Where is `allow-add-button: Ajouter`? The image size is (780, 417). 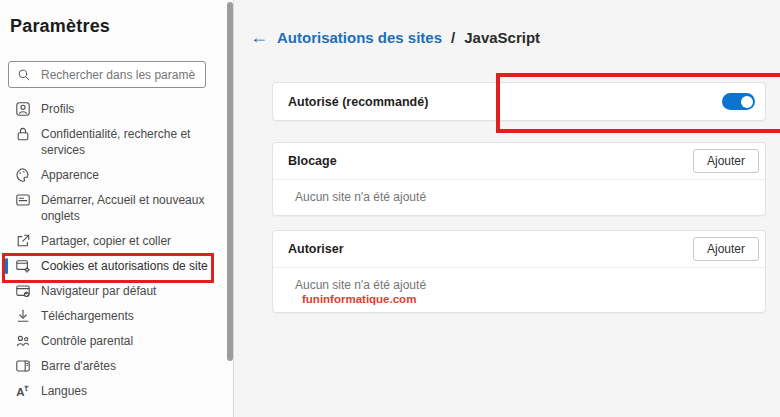 allow-add-button: Ajouter is located at coordinates (726, 249).